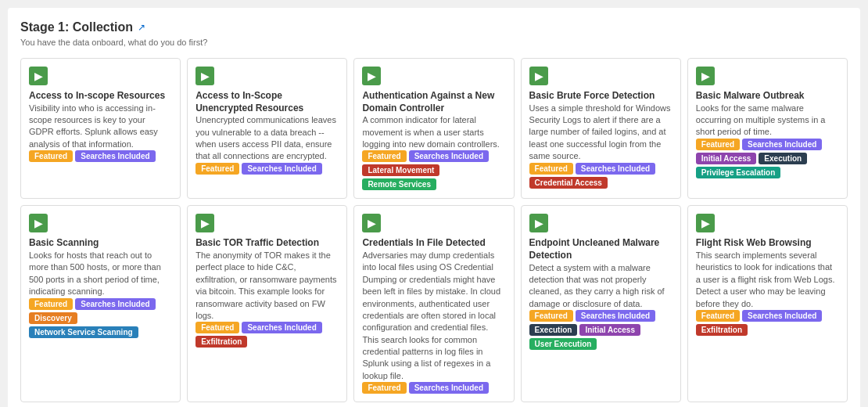 Image resolution: width=868 pixels, height=407 pixels. Describe the element at coordinates (768, 158) in the screenshot. I see `card-tags: FeaturedSearches IncludedInitial AccessE…` at that location.